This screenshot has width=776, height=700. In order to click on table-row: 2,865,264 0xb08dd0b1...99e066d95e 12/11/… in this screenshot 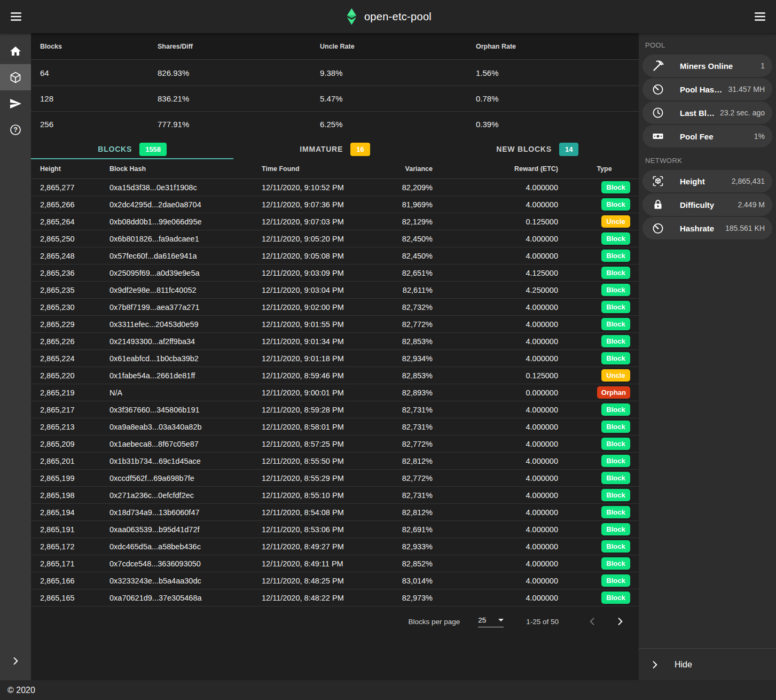, I will do `click(335, 222)`.